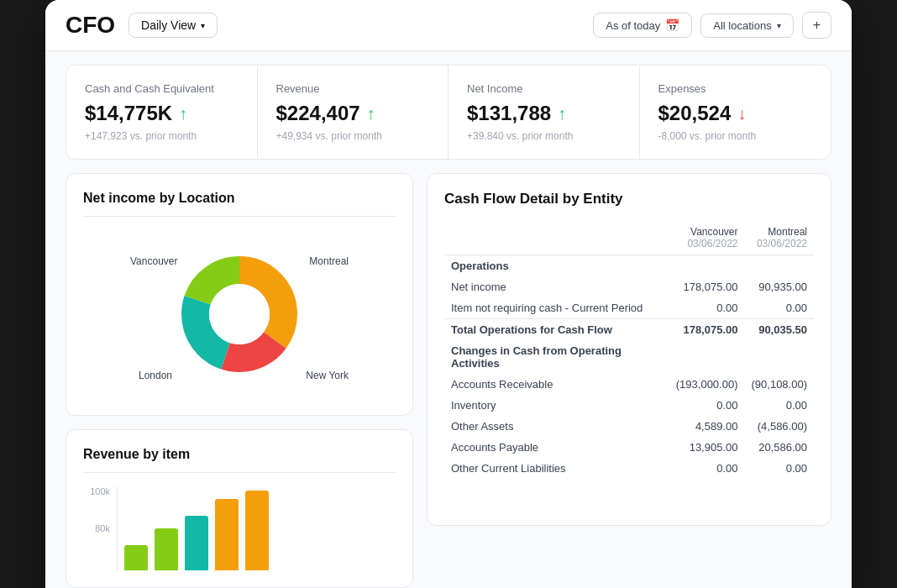  I want to click on add-button: +, so click(816, 25).